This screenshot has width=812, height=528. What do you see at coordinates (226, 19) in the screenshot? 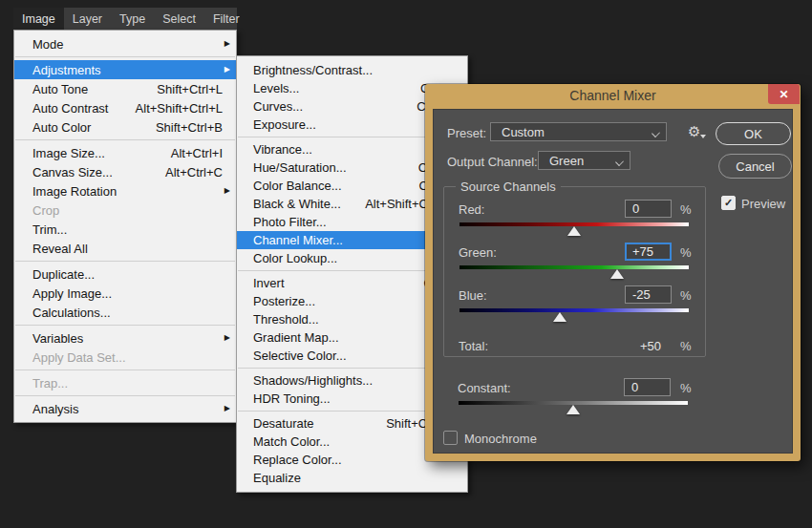
I see `menubar-item-filter: Filter` at bounding box center [226, 19].